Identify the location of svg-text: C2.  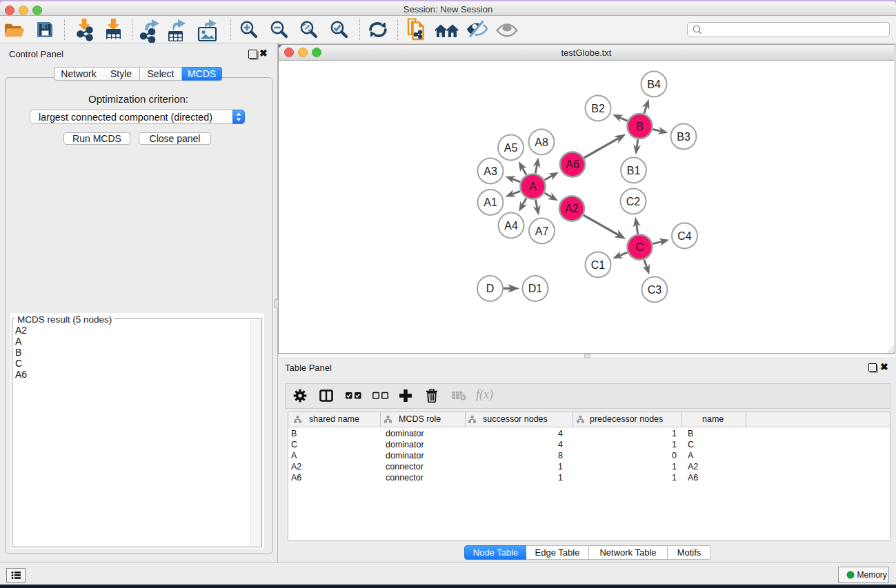
(633, 201).